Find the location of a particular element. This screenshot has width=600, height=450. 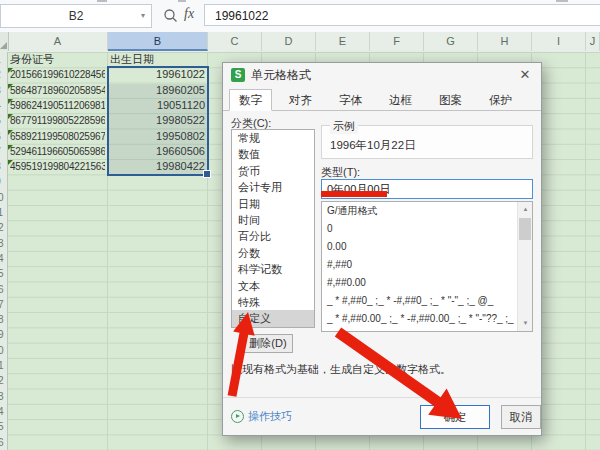

row-header-23: 23 is located at coordinates (4, 396).